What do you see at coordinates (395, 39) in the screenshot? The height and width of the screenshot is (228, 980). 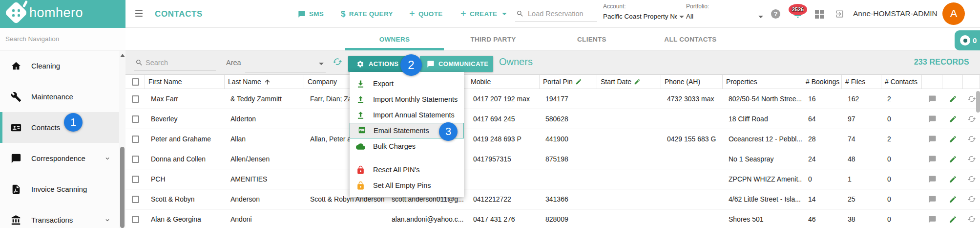 I see `tab-owners: OWNERS` at bounding box center [395, 39].